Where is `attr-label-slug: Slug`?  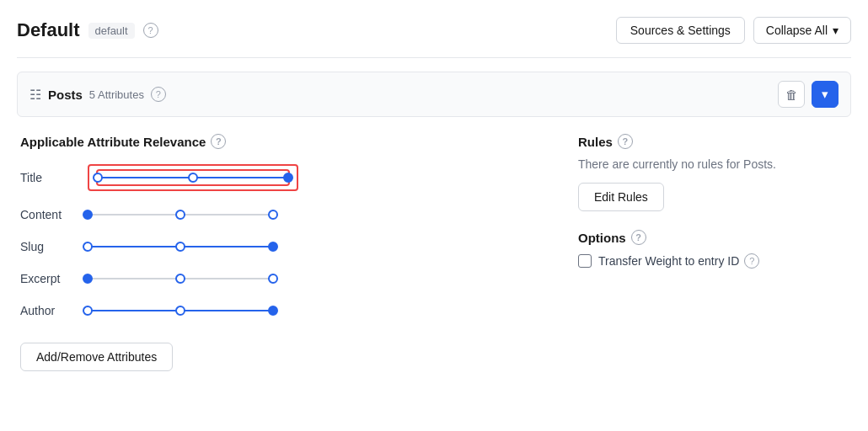
attr-label-slug: Slug is located at coordinates (54, 247).